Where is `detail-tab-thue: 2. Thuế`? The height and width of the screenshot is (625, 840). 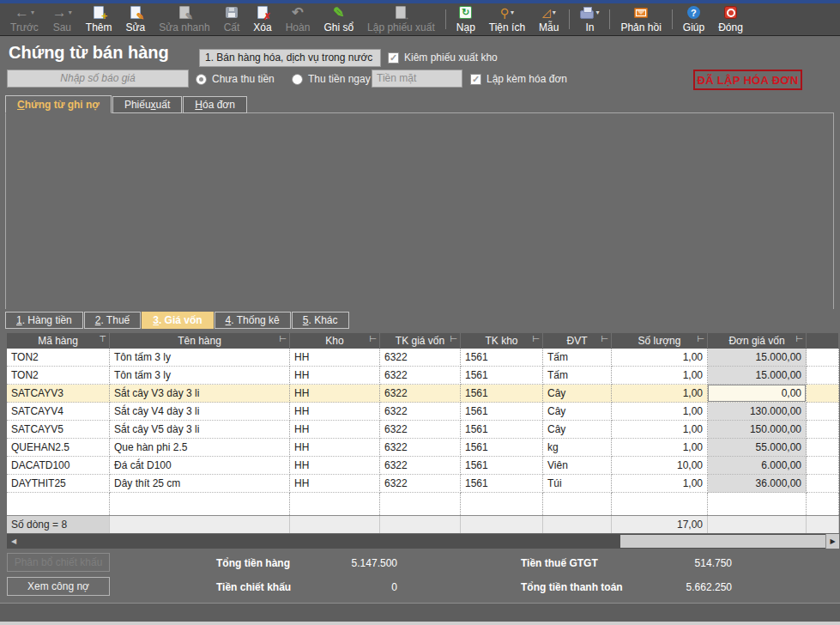
detail-tab-thue: 2. Thuế is located at coordinates (113, 320).